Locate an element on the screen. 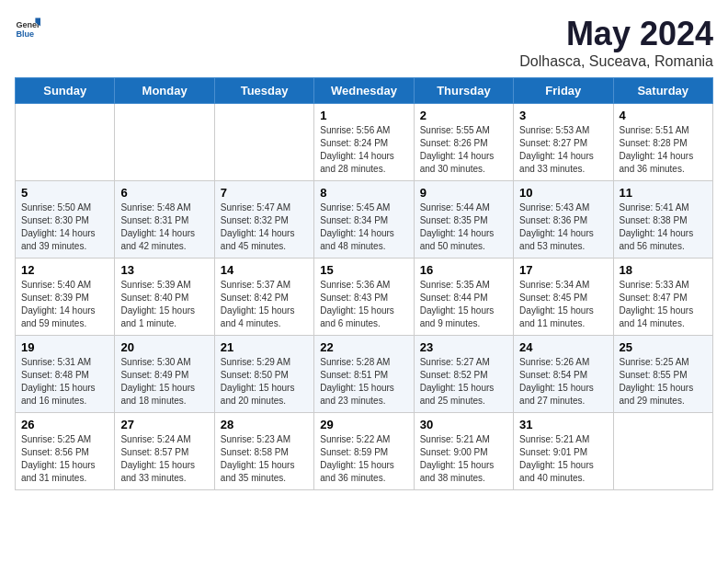 The image size is (728, 563). day-number: 8 is located at coordinates (364, 193).